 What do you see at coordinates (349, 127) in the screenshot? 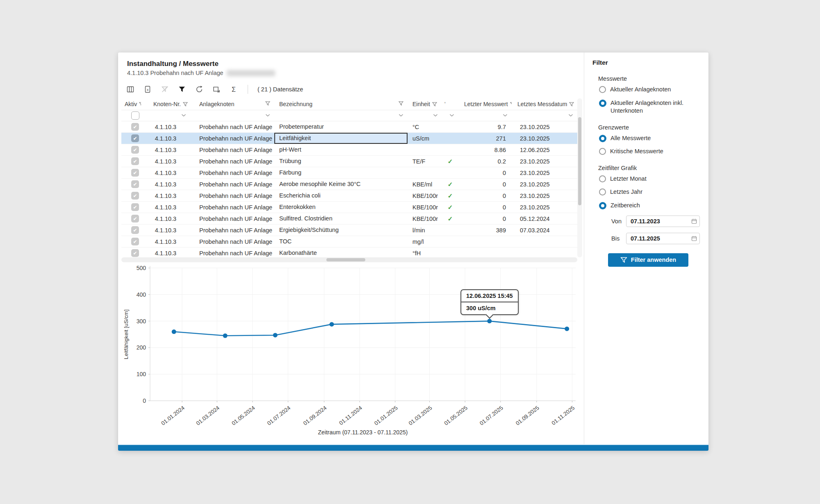
I see `table-row: ✔4.1.10.3Probehahn nach UF AnlageProbete…` at bounding box center [349, 127].